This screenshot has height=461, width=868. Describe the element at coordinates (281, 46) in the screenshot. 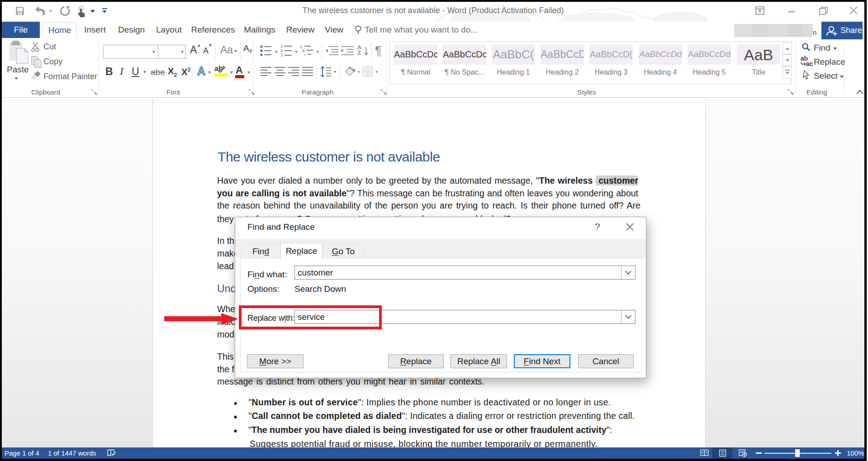

I see `svg-text: 1` at that location.